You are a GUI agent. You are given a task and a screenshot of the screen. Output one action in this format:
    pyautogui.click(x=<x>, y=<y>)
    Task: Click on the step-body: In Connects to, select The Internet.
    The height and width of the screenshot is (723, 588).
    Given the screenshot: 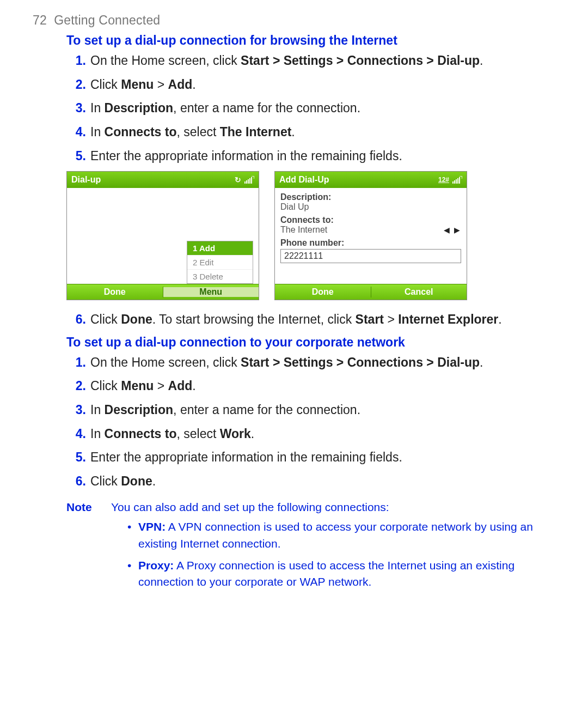 What is the action you would take?
    pyautogui.click(x=323, y=132)
    